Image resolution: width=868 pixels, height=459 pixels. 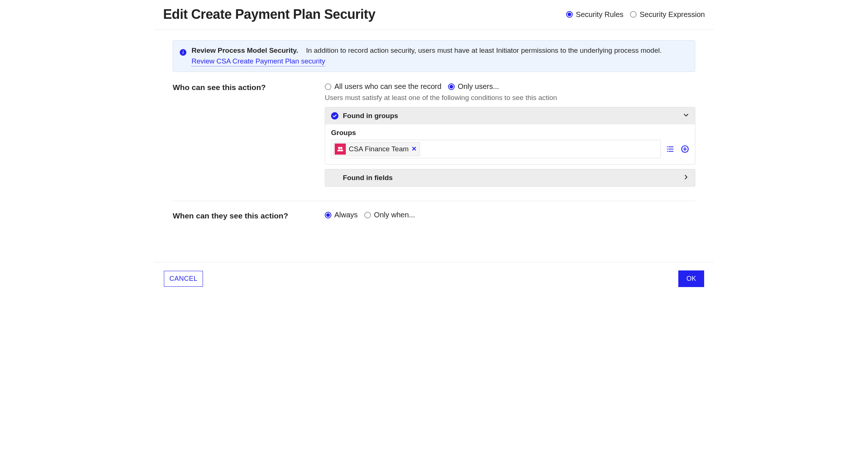 What do you see at coordinates (686, 178) in the screenshot?
I see `chevron-right-icon` at bounding box center [686, 178].